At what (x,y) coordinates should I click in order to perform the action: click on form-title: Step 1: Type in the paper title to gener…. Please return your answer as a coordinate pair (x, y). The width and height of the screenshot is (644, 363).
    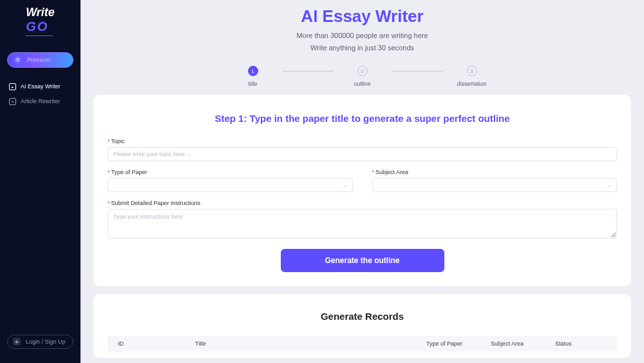
    Looking at the image, I should click on (362, 119).